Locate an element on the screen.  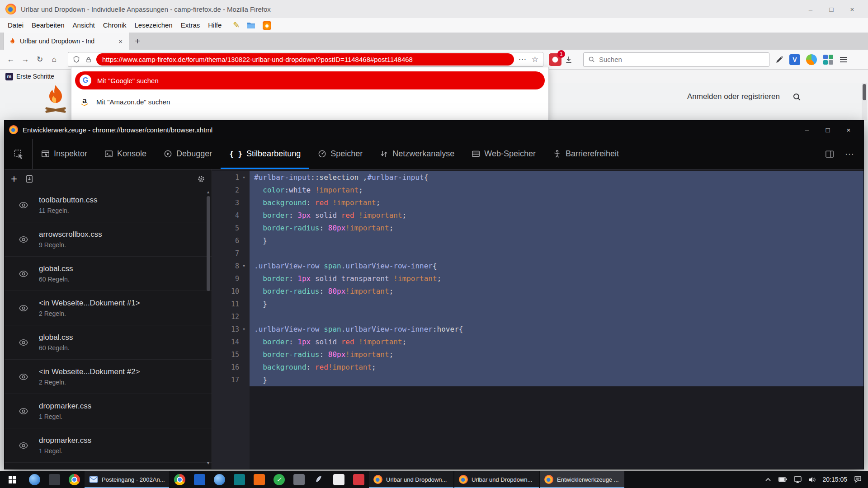
taskbar-window-button: Posteingang - 2002An... is located at coordinates (127, 479).